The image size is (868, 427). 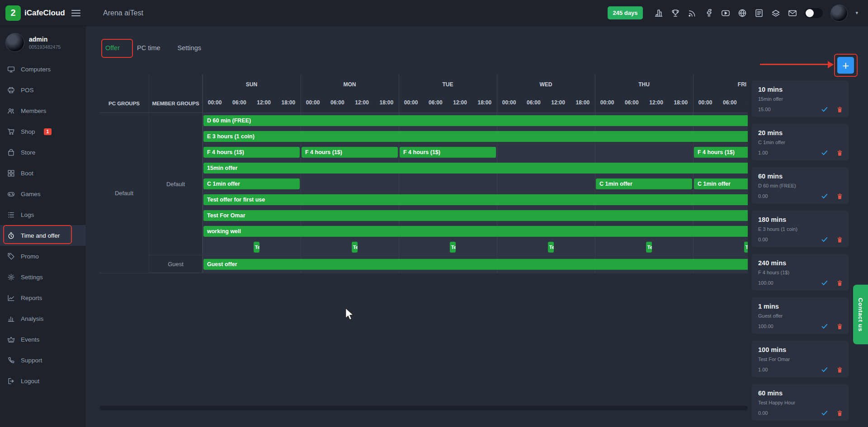 What do you see at coordinates (861, 314) in the screenshot?
I see `contact-us-button: Contact us` at bounding box center [861, 314].